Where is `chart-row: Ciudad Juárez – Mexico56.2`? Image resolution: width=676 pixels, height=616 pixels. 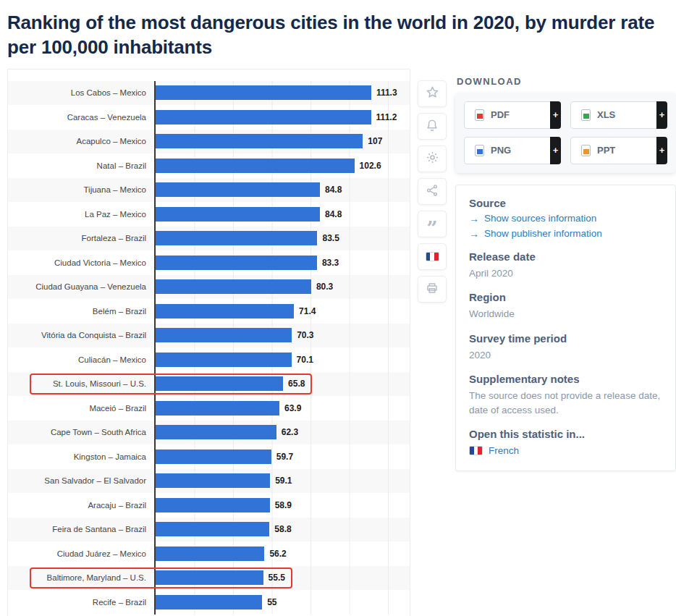 chart-row: Ciudad Juárez – Mexico56.2 is located at coordinates (208, 554).